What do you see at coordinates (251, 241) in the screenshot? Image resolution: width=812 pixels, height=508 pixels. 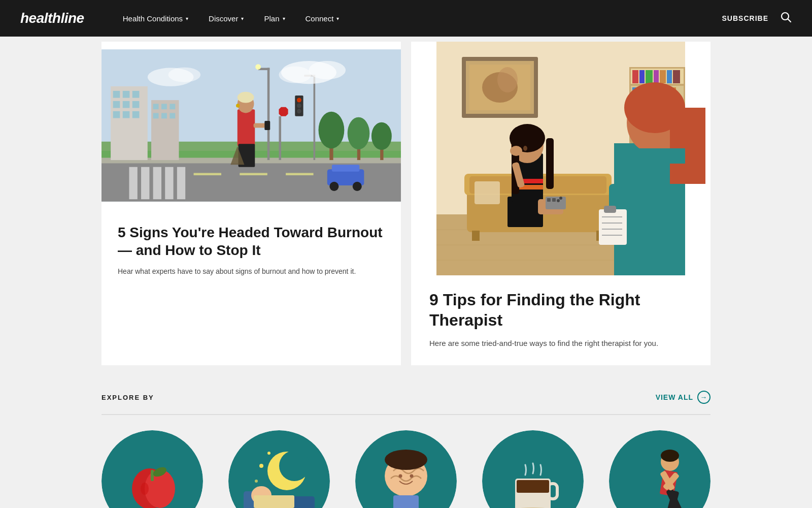 I see `burnout-card-title: 5 Signs You're Headed Toward Burnout — a…` at bounding box center [251, 241].